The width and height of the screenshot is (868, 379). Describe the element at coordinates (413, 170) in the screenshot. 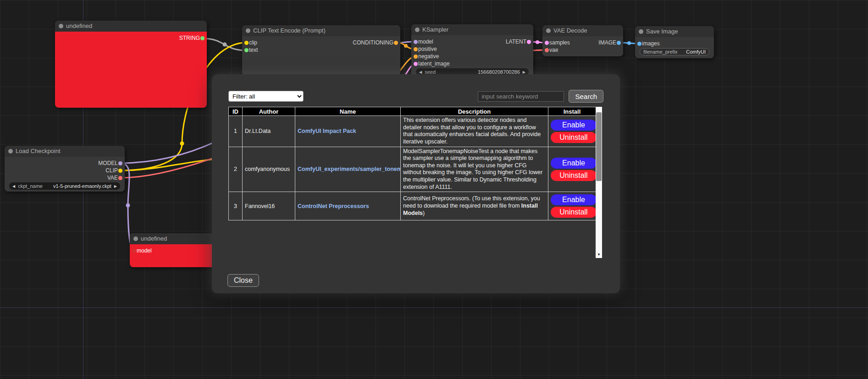

I see `table-row: 2 comfyanonymous ComfyUI_experiments/sam…` at that location.